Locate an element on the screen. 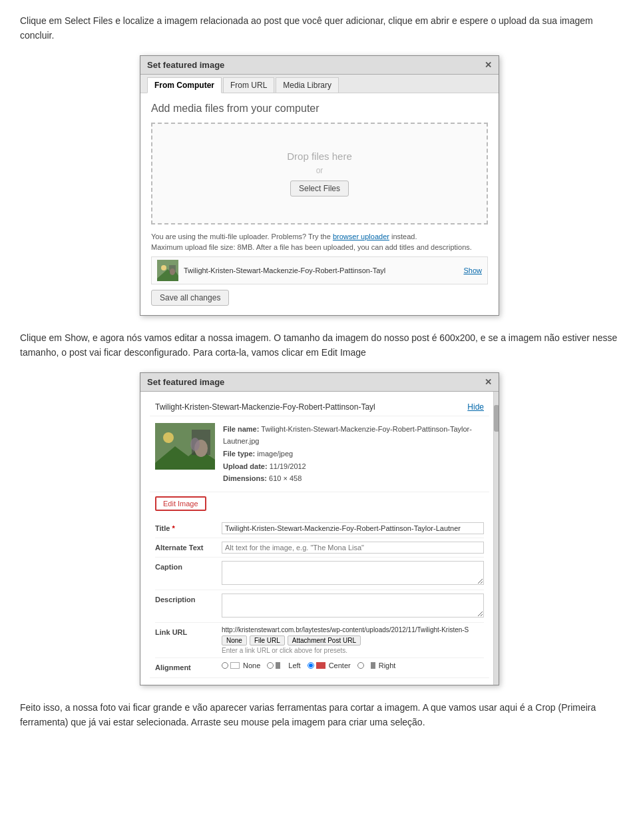 This screenshot has height=840, width=639. file-info-date-value: 11/19/2012 is located at coordinates (288, 466).